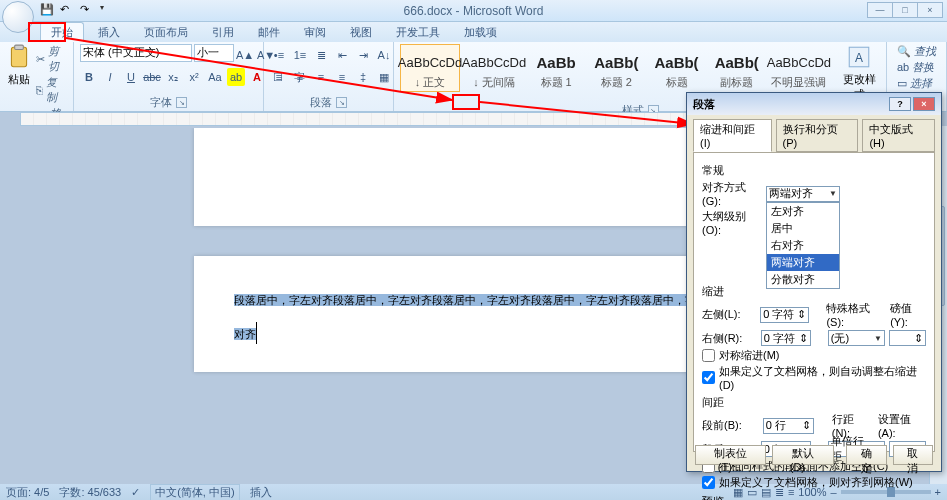 The height and width of the screenshot is (500, 947). I want to click on mirror-indent-checkbox: 对称缩进(M), so click(814, 356).